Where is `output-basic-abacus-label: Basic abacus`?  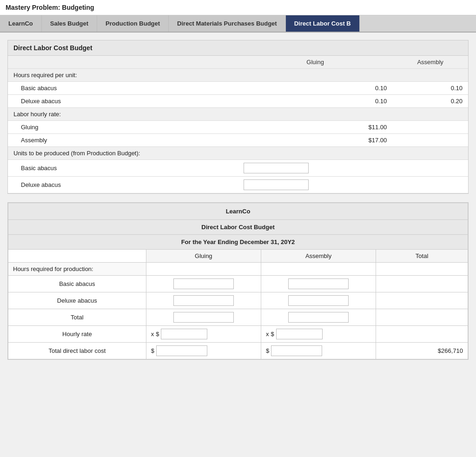
output-basic-abacus-label: Basic abacus is located at coordinates (77, 284).